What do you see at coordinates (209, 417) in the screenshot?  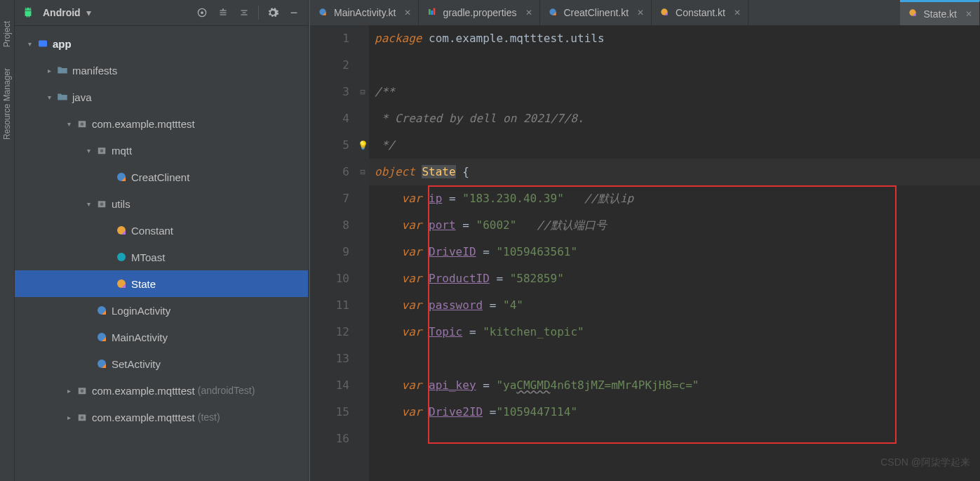 I see `tree-hint: (test)` at bounding box center [209, 417].